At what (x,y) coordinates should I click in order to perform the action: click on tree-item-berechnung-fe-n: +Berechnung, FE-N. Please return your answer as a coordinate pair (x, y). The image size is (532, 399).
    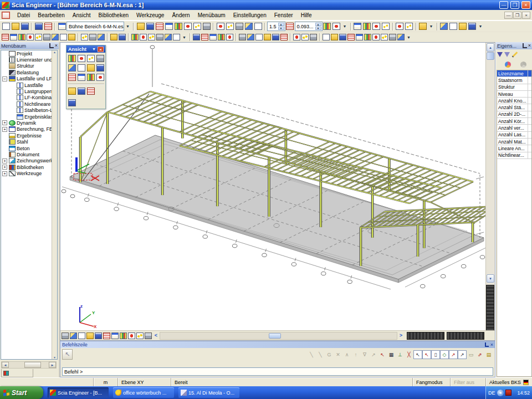
    Looking at the image, I should click on (29, 130).